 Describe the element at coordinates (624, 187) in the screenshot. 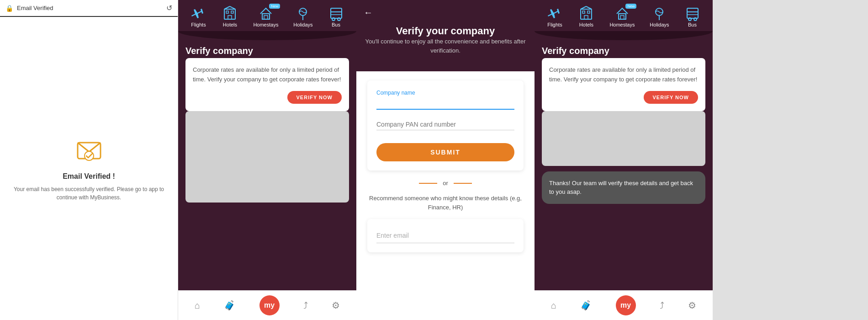

I see `thanks-bubble: Thanks! Our team will verify these detai…` at that location.